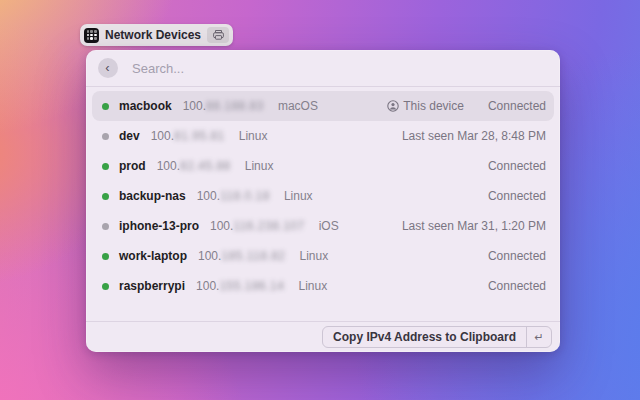  What do you see at coordinates (92, 36) in the screenshot?
I see `tailscale-grid-icon` at bounding box center [92, 36].